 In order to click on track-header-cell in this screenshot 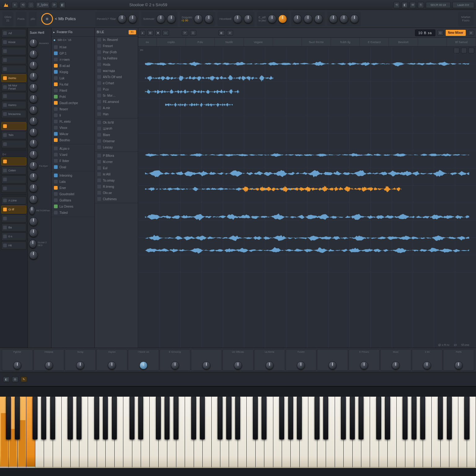, I will do `click(433, 42)`.